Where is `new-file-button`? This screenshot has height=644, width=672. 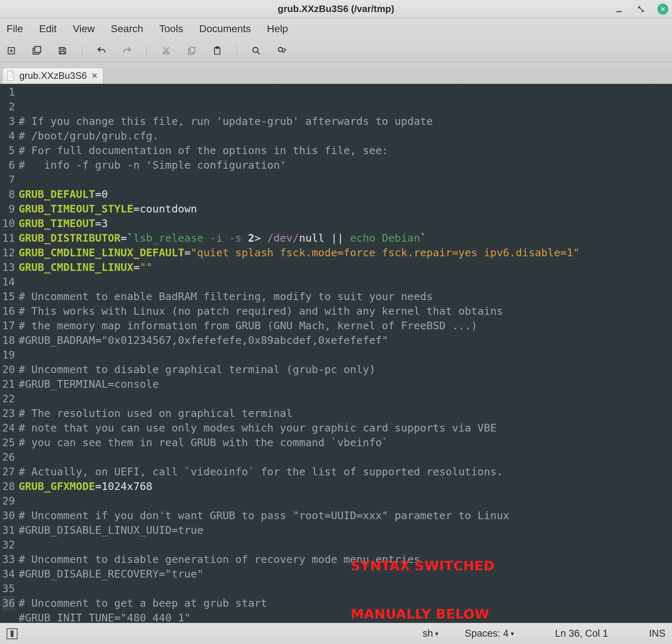 new-file-button is located at coordinates (11, 51).